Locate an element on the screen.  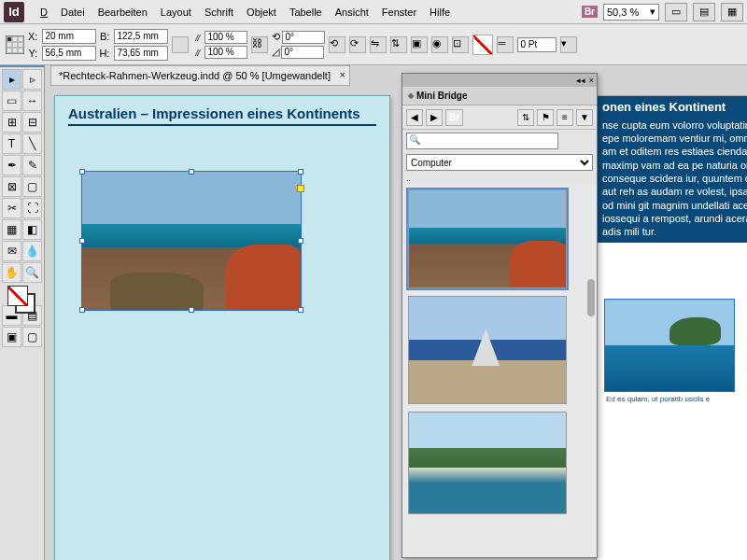
path-select: Computer is located at coordinates (500, 162).